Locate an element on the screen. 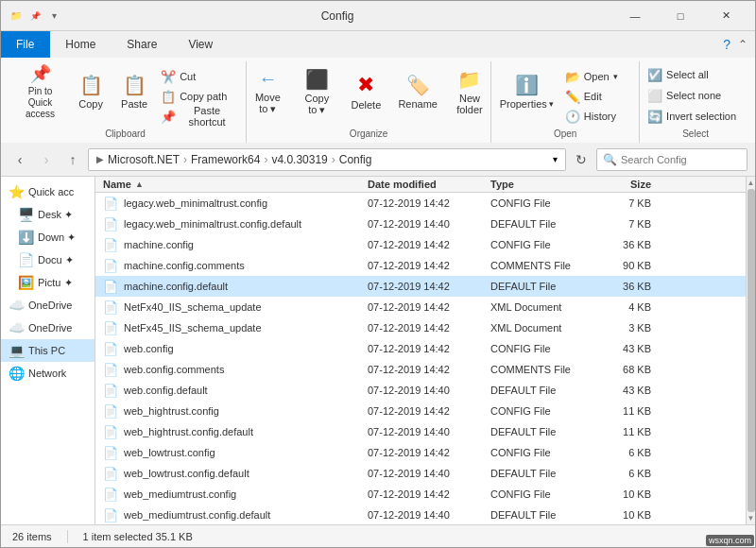  table-row: 📄 machine.config 07-12-2019 14:42 CONFIG… is located at coordinates (421, 245).